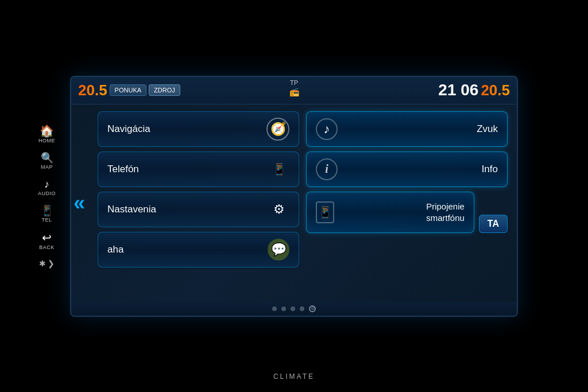 This screenshot has height=392, width=588. What do you see at coordinates (47, 188) in the screenshot?
I see `sidebar-item-audio: ♪ AUDIO` at bounding box center [47, 188].